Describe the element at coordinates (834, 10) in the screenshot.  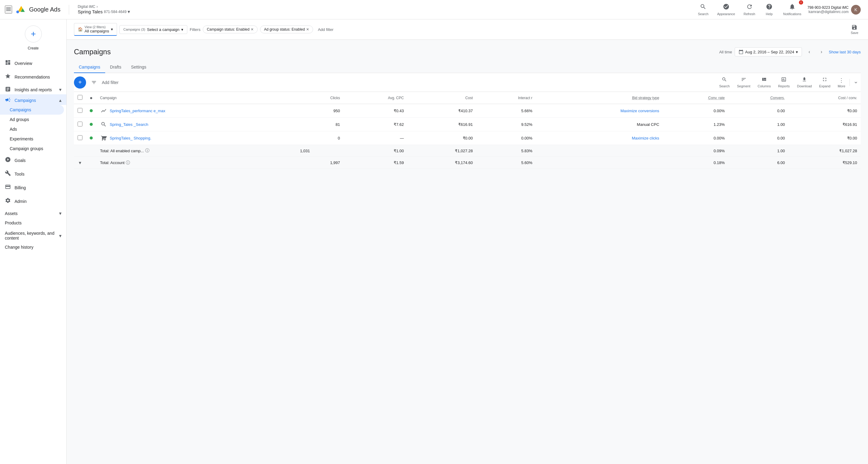
I see `user-menu: 798-903-9223 Digital iMC kamran@digitali…` at that location.